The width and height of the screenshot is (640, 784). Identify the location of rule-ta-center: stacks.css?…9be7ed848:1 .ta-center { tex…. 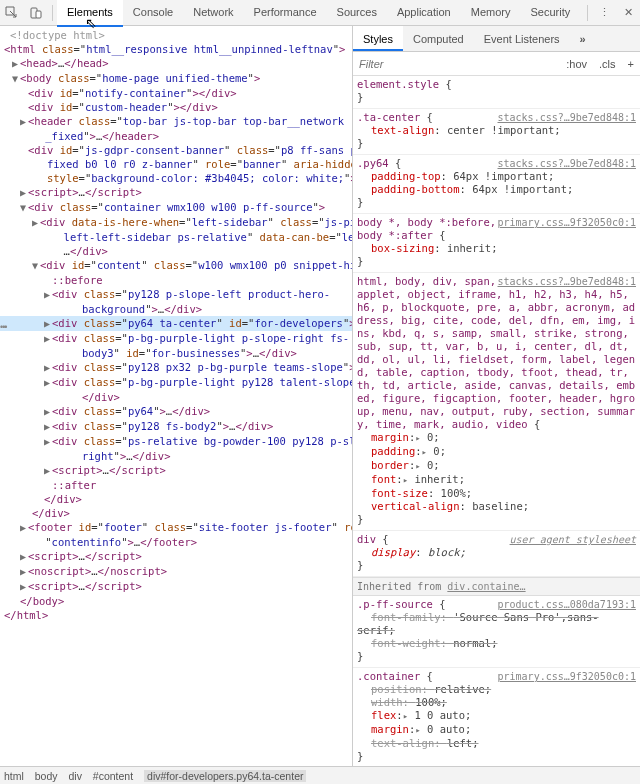
(496, 132).